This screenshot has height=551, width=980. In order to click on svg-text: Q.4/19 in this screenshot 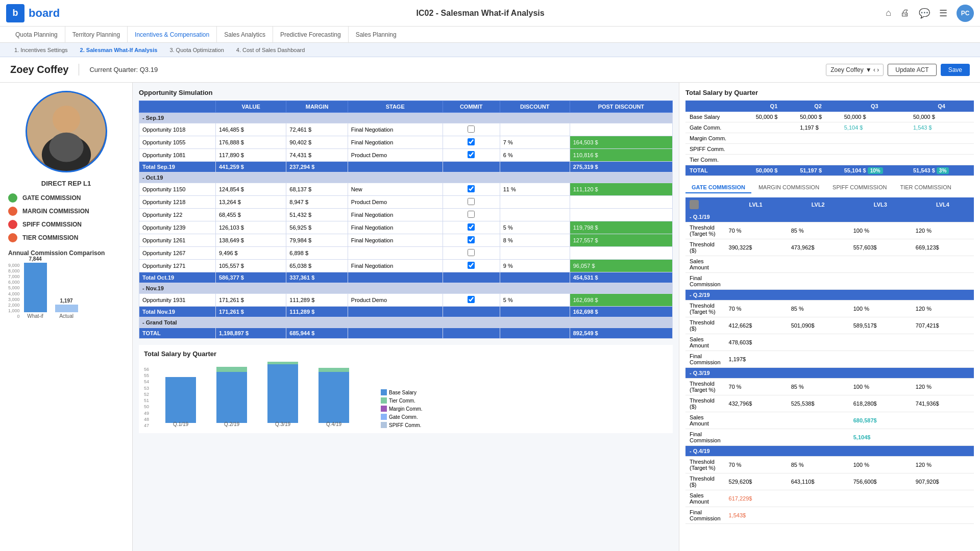, I will do `click(334, 424)`.